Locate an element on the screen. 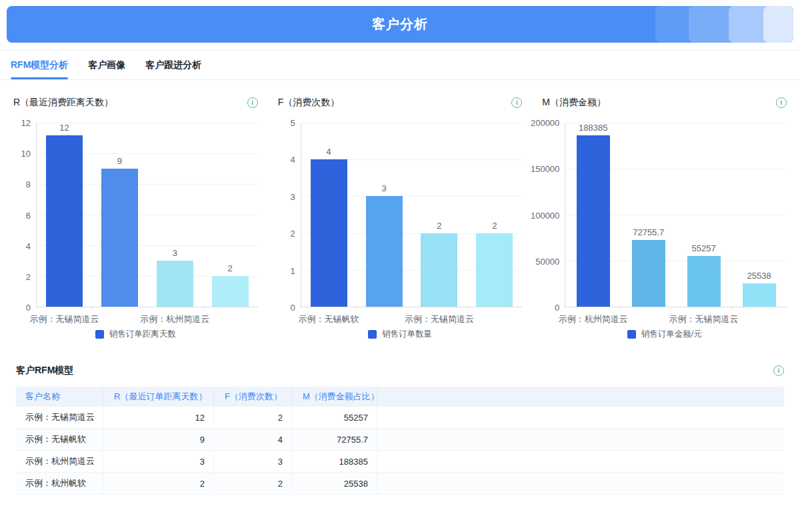  y-axis-label: 50000 is located at coordinates (547, 261).